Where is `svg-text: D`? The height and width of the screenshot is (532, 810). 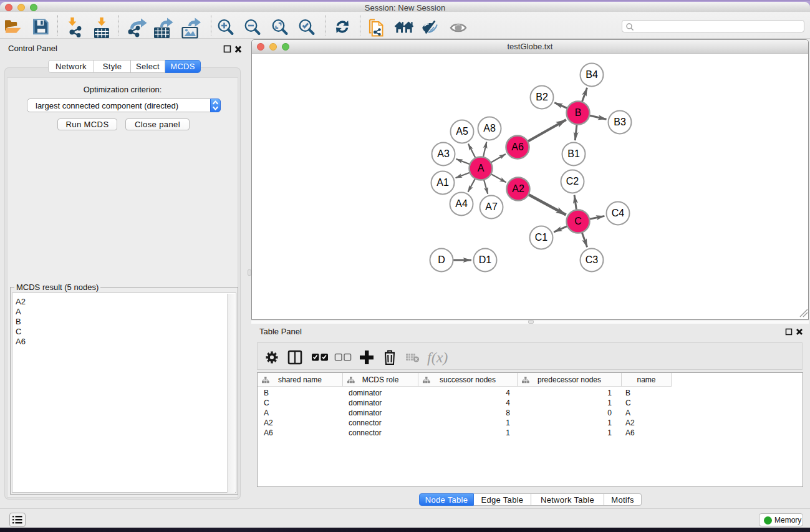 svg-text: D is located at coordinates (441, 259).